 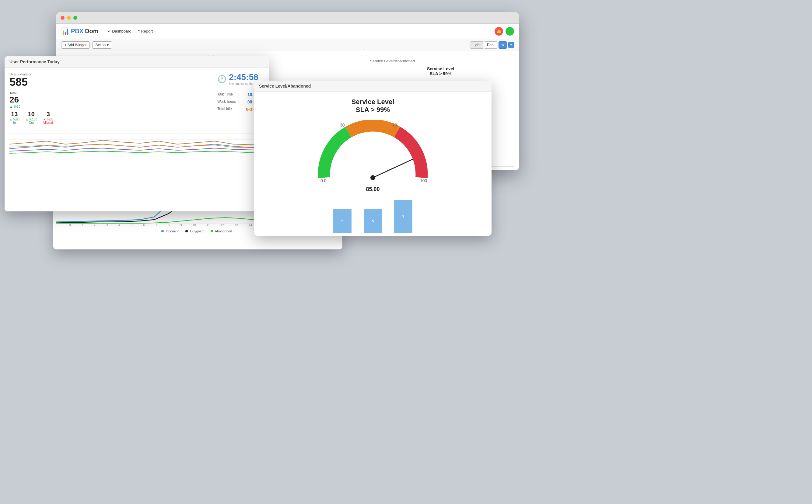 What do you see at coordinates (342, 221) in the screenshot?
I see `bar-value-0048: 5` at bounding box center [342, 221].